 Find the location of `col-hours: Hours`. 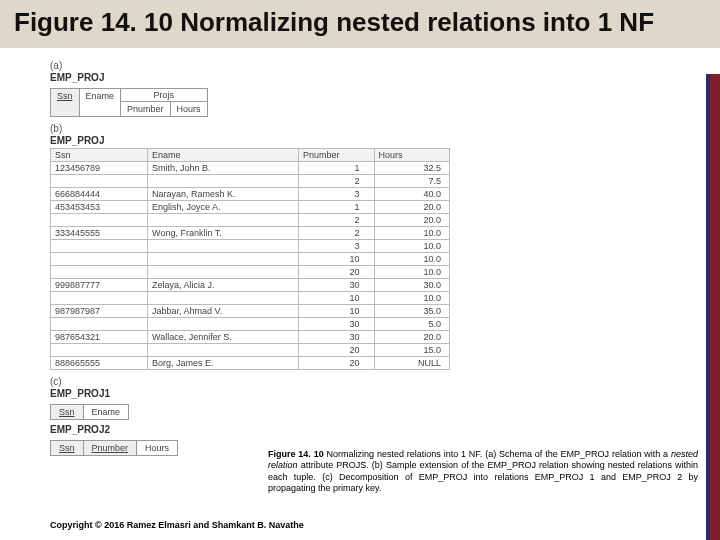

col-hours: Hours is located at coordinates (189, 109).